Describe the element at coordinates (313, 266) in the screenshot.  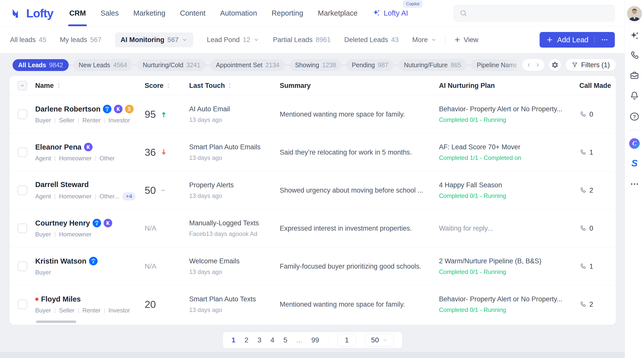
I see `lead-row: Kristin WatsonZBuyerN/AWelcome Emails13 …` at that location.